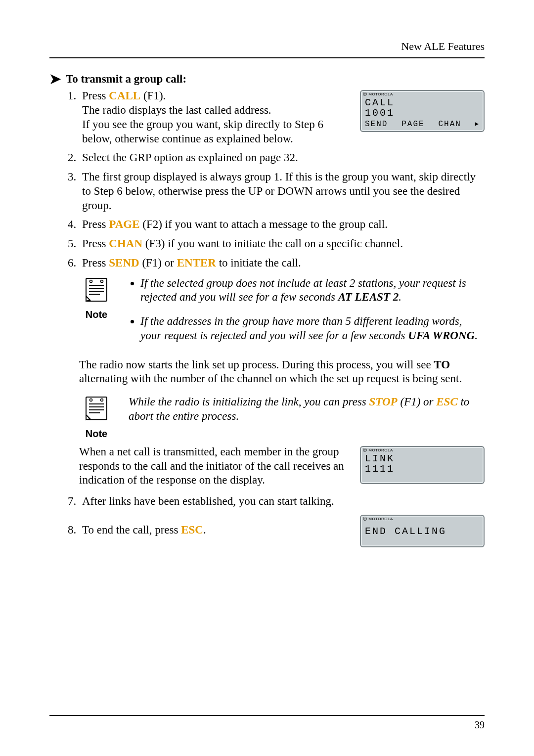 The width and height of the screenshot is (534, 756). Describe the element at coordinates (422, 465) in the screenshot. I see `lcd-link: MOTOROLA LINK 1111` at that location.